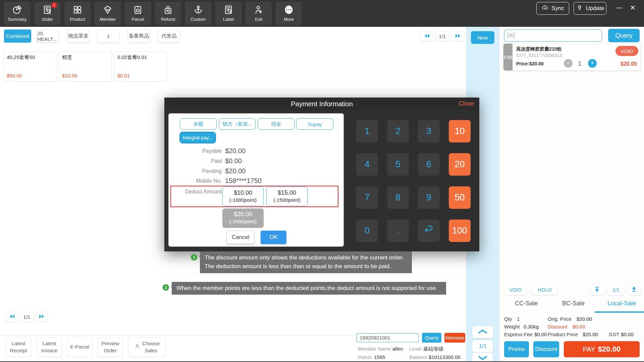  I want to click on latest-invoice-button: Latest Invoice, so click(49, 347).